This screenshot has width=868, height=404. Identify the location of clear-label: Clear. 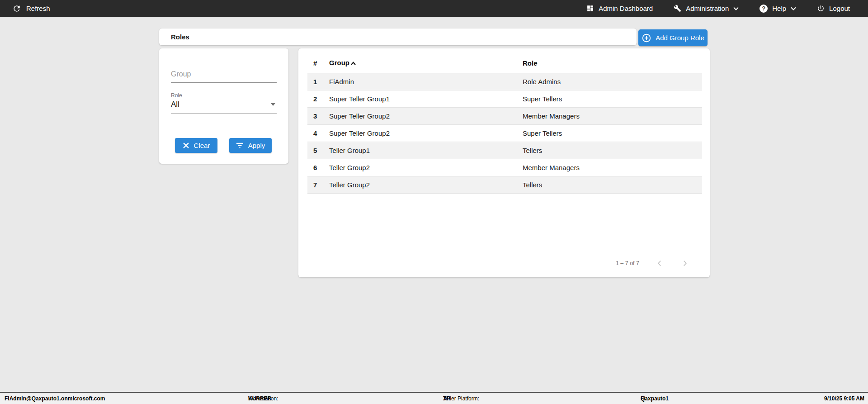
(202, 146).